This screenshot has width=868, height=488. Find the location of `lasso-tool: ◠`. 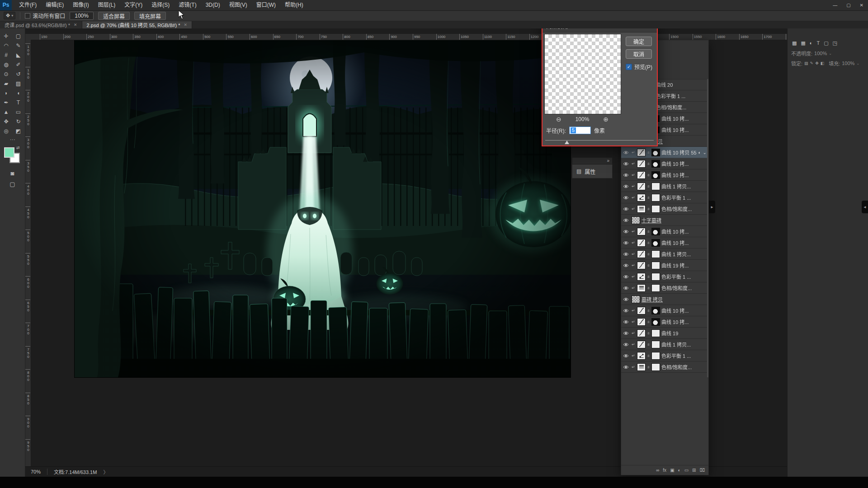

lasso-tool: ◠ is located at coordinates (6, 45).